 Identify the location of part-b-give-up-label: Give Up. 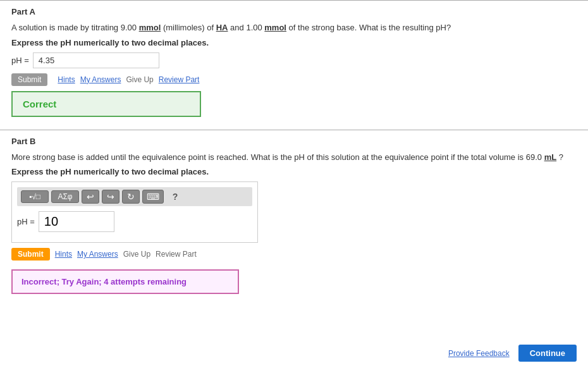
(137, 254).